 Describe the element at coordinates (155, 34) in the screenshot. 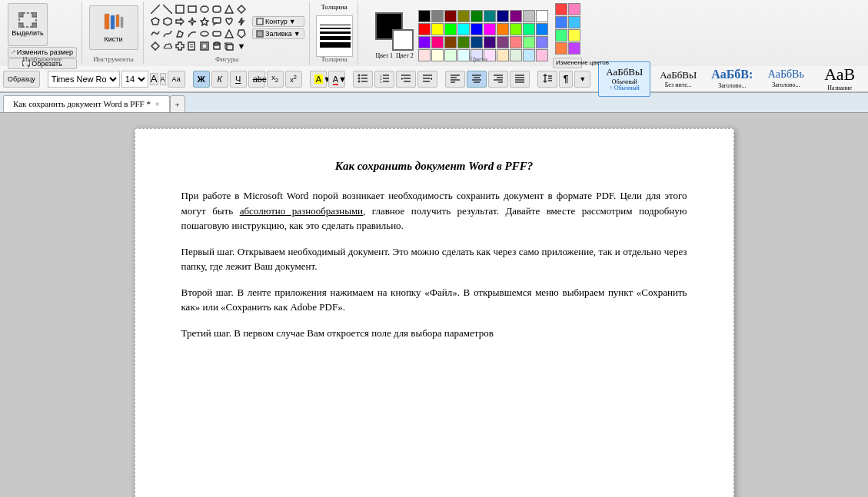

I see `shape-freeform` at that location.